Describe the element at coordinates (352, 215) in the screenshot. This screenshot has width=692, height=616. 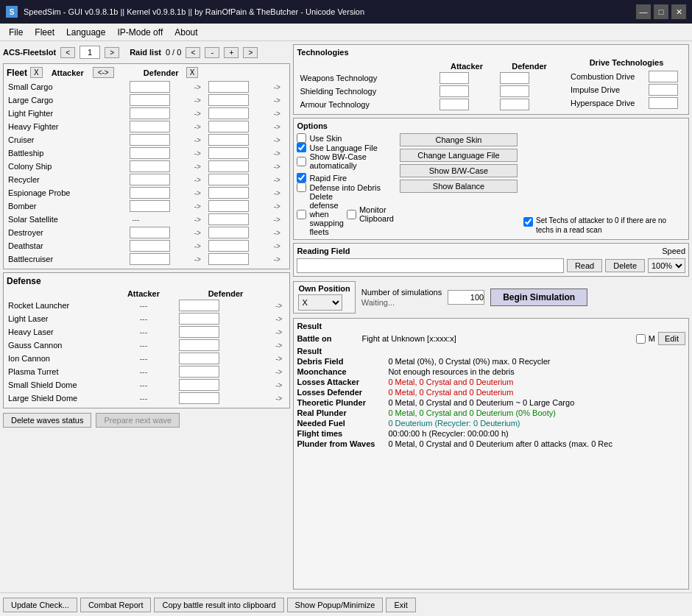
I see `monitor-clipboard-checkbox` at that location.